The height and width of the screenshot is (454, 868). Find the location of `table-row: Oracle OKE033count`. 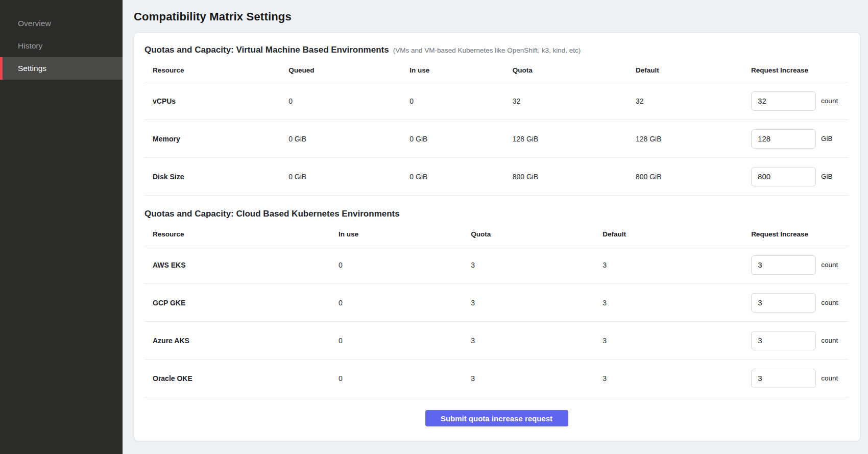

table-row: Oracle OKE033count is located at coordinates (496, 378).